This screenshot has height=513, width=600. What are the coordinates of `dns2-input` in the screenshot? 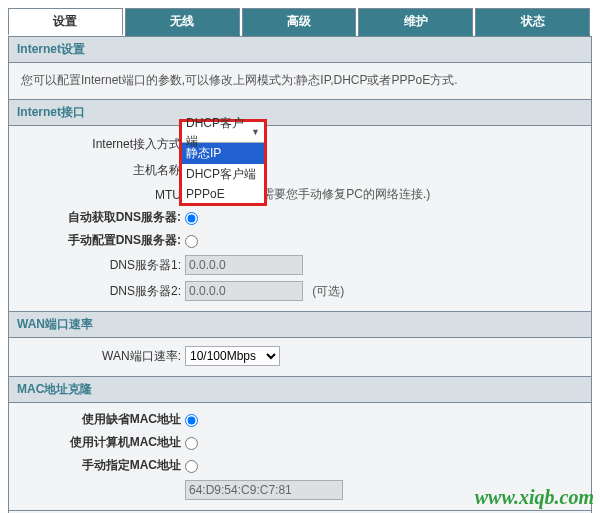 It's located at (244, 291).